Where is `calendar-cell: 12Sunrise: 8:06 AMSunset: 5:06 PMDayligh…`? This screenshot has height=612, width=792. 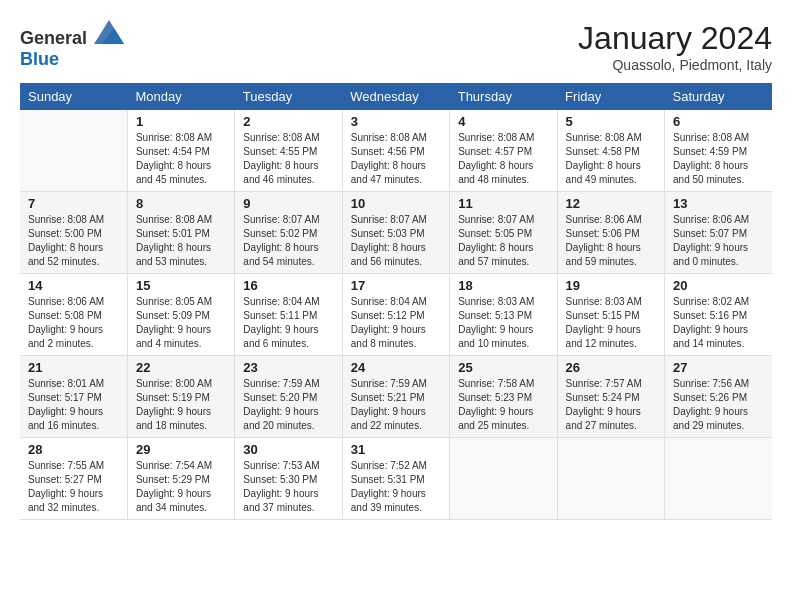
calendar-cell: 12Sunrise: 8:06 AMSunset: 5:06 PMDayligh… is located at coordinates (610, 233).